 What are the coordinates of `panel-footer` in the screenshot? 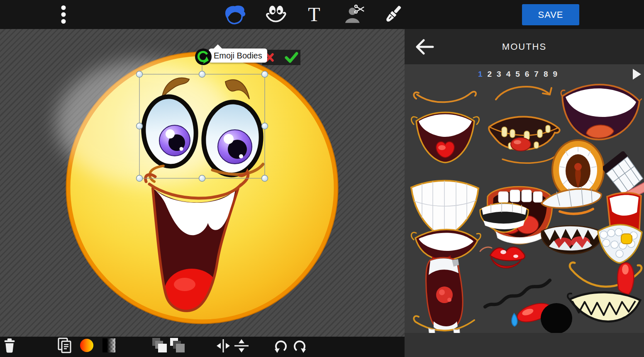 It's located at (524, 345).